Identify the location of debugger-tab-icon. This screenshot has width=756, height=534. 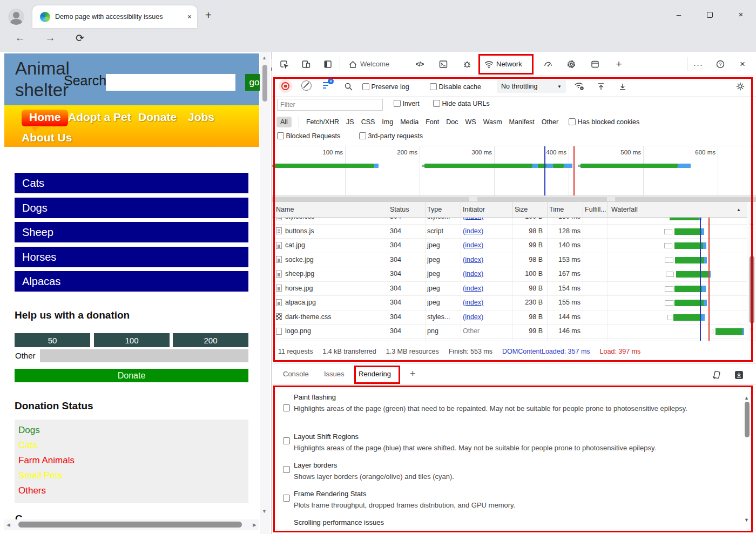
(467, 64).